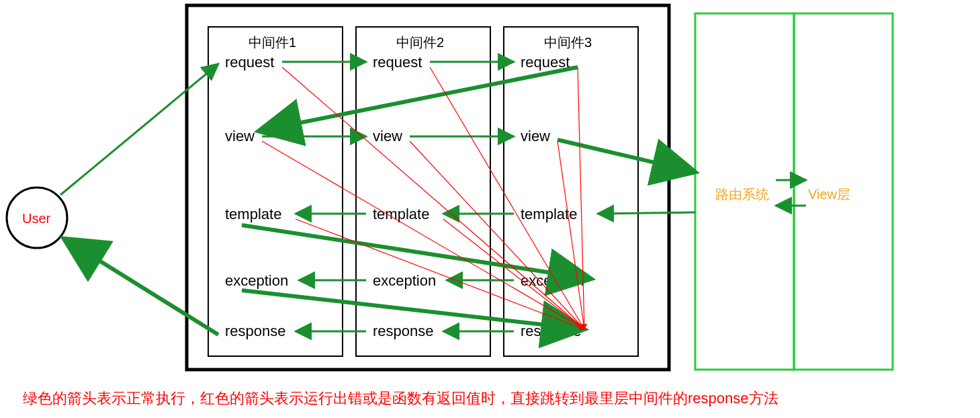  Describe the element at coordinates (568, 42) in the screenshot. I see `middleware-title: 中间件3` at that location.